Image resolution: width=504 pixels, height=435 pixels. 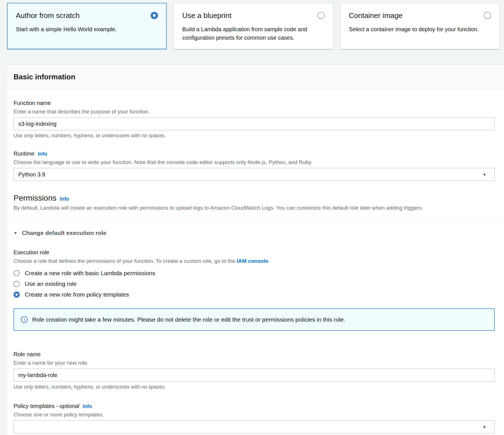 What do you see at coordinates (64, 233) in the screenshot?
I see `change-execution-role-label: Change default execution role` at bounding box center [64, 233].